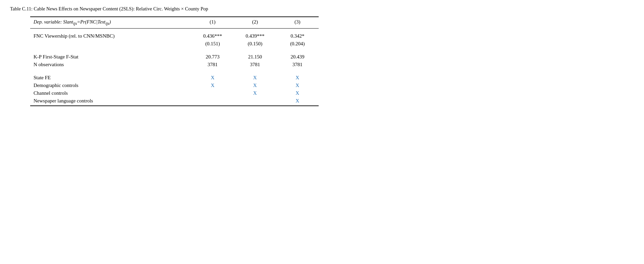 The image size is (644, 264). I want to click on demo-controls-label: Demographic controls, so click(111, 85).